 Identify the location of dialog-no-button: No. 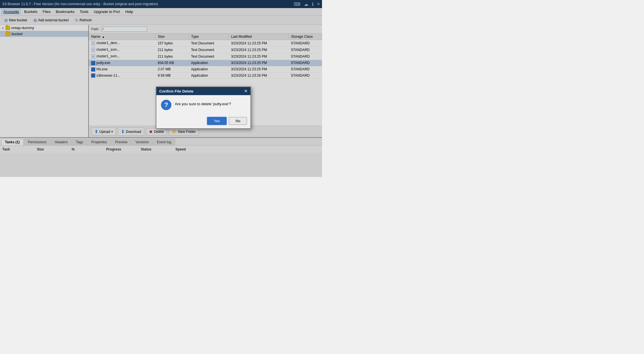
(238, 121).